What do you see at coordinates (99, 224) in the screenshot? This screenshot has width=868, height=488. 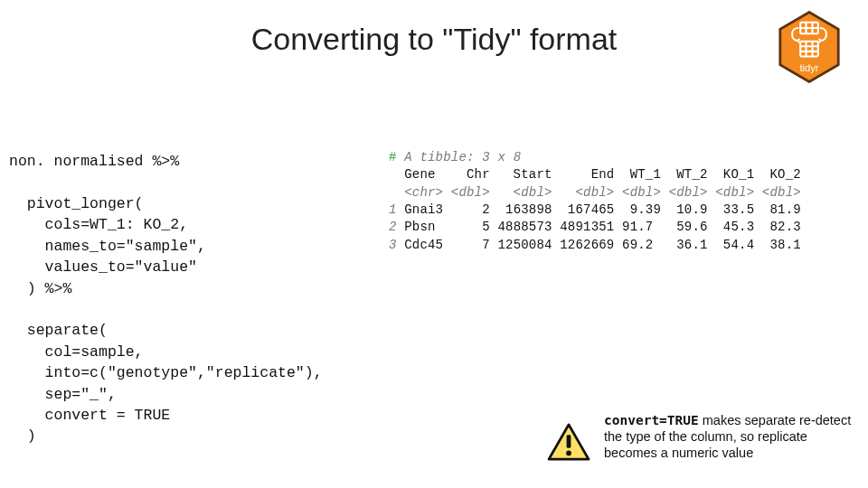 I see `code-line: cols=WT_1: KO_2,` at bounding box center [99, 224].